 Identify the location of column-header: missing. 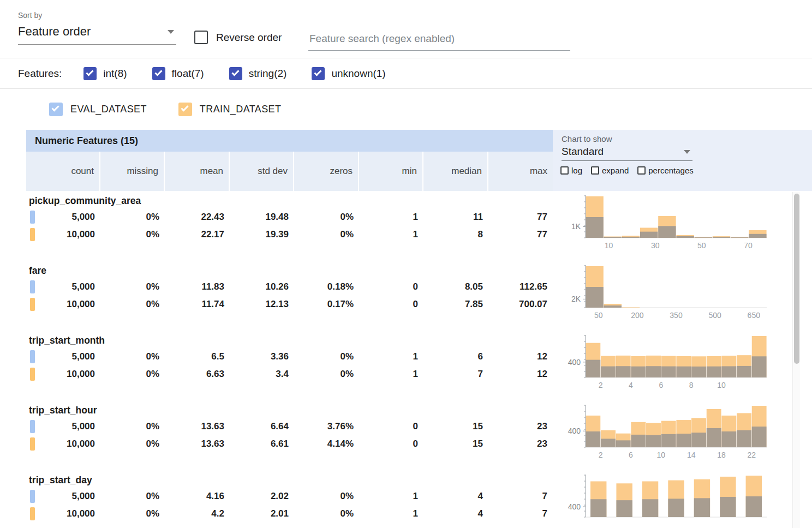
(133, 171).